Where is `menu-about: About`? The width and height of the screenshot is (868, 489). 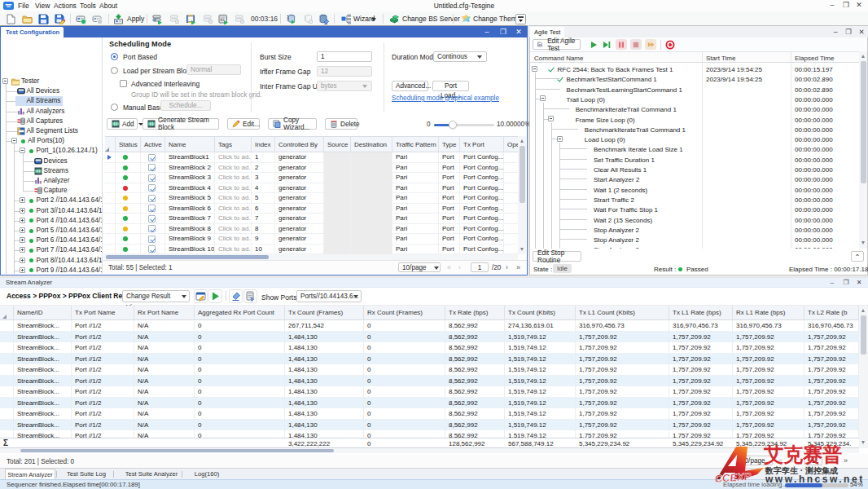 menu-about: About is located at coordinates (108, 6).